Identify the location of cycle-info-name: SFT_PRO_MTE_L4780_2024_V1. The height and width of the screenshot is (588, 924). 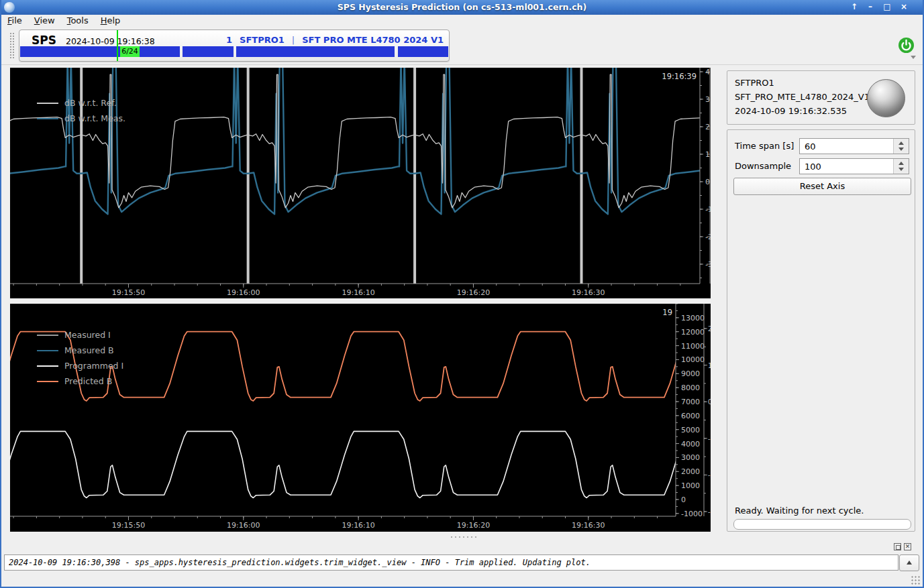
(803, 97).